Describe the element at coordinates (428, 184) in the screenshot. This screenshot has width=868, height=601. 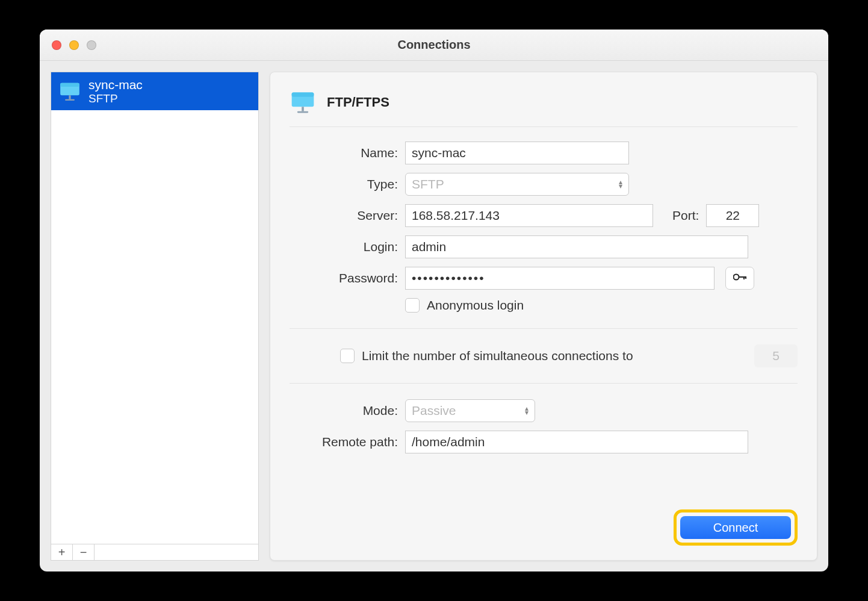
I see `type-value: SFTP` at that location.